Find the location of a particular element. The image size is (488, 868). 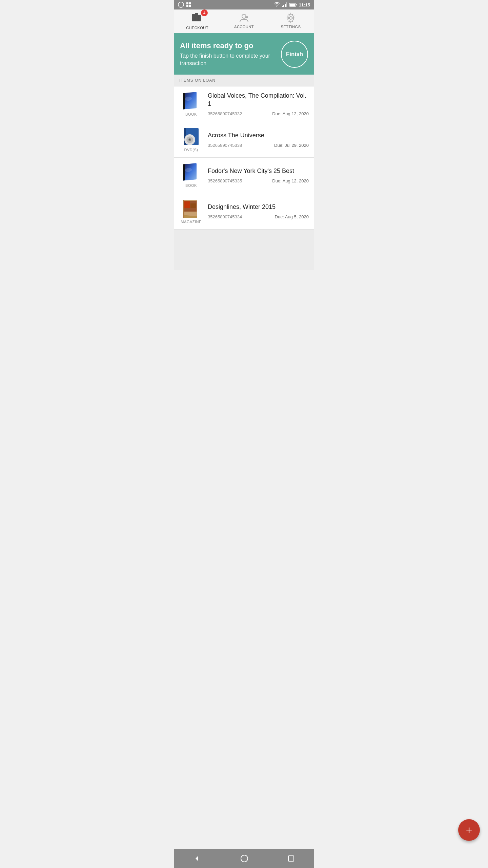

finish-button: Finish is located at coordinates (294, 54).